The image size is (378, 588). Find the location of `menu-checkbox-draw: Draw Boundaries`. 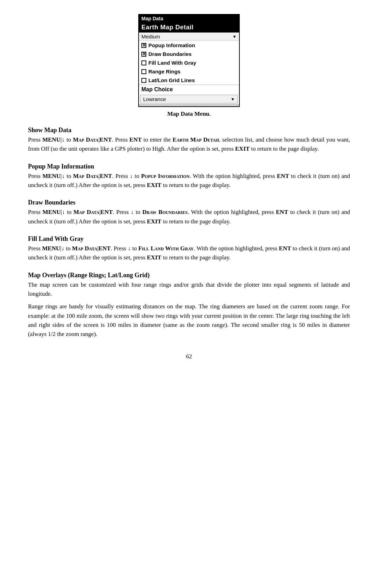

menu-checkbox-draw: Draw Boundaries is located at coordinates (189, 54).